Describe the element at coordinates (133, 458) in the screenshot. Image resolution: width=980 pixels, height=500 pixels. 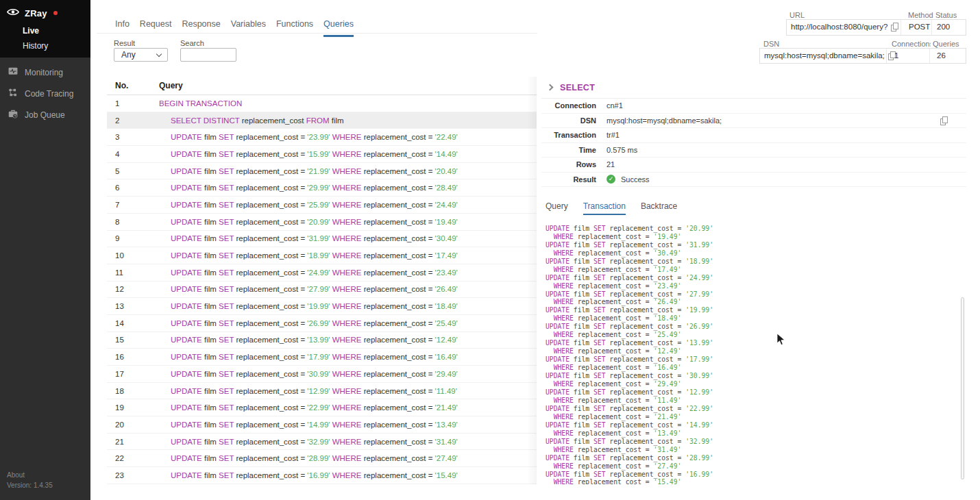
I see `row-number: 22` at that location.